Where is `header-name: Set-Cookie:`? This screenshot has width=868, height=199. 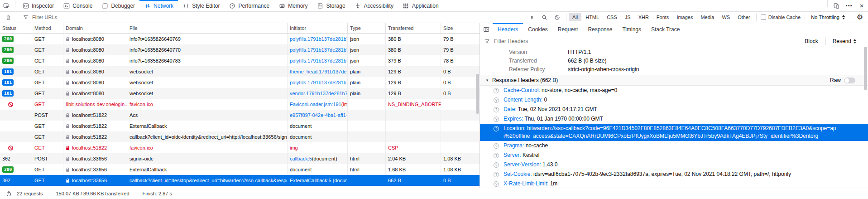
header-name: Set-Cookie: is located at coordinates (518, 174).